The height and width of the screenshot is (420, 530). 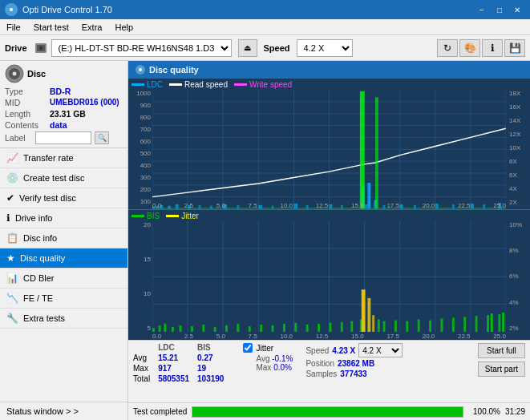 What do you see at coordinates (41, 48) in the screenshot?
I see `drive-icon` at bounding box center [41, 48].